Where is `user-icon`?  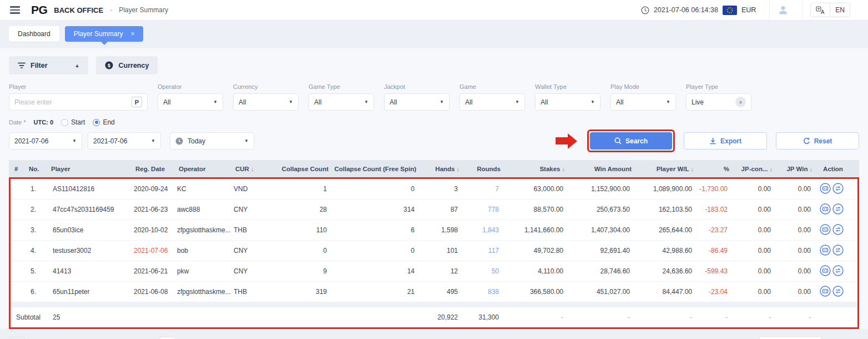
user-icon is located at coordinates (783, 10).